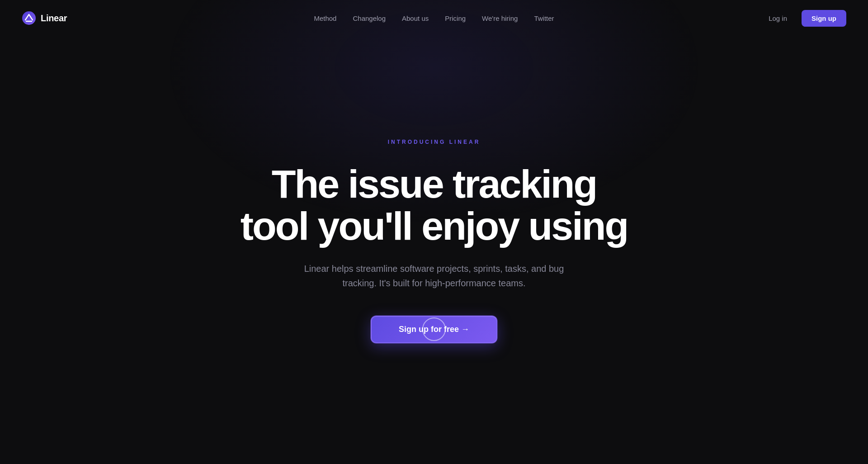 The height and width of the screenshot is (464, 868). I want to click on nav-twitter: Twitter, so click(544, 18).